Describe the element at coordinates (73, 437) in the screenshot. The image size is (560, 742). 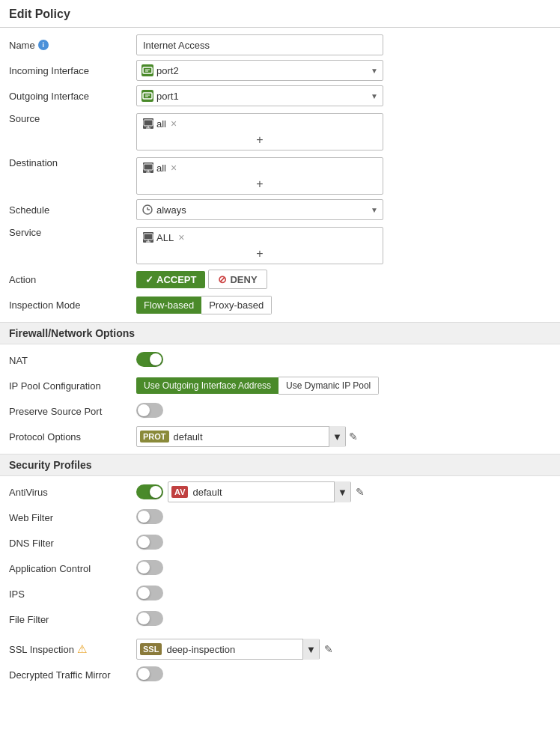
I see `protocol-label: Protocol Options` at that location.